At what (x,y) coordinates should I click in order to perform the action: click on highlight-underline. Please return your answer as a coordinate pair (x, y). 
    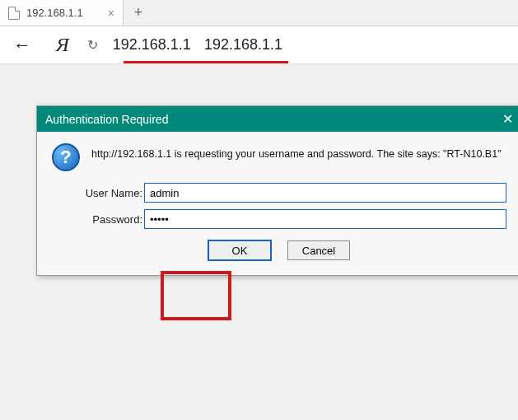
    Looking at the image, I should click on (206, 63).